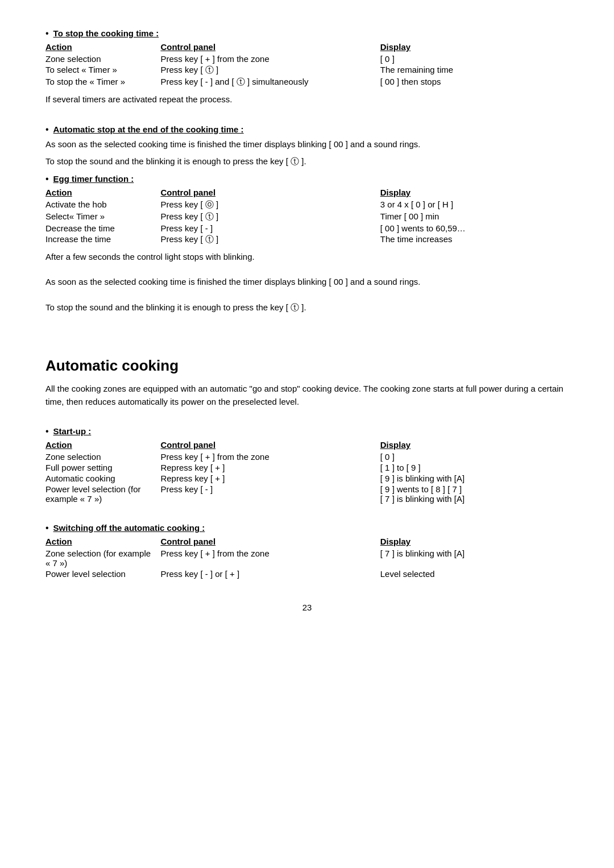 This screenshot has height=868, width=614. Describe the element at coordinates (103, 83) in the screenshot. I see `cell-action: To stop the « Timer »` at that location.